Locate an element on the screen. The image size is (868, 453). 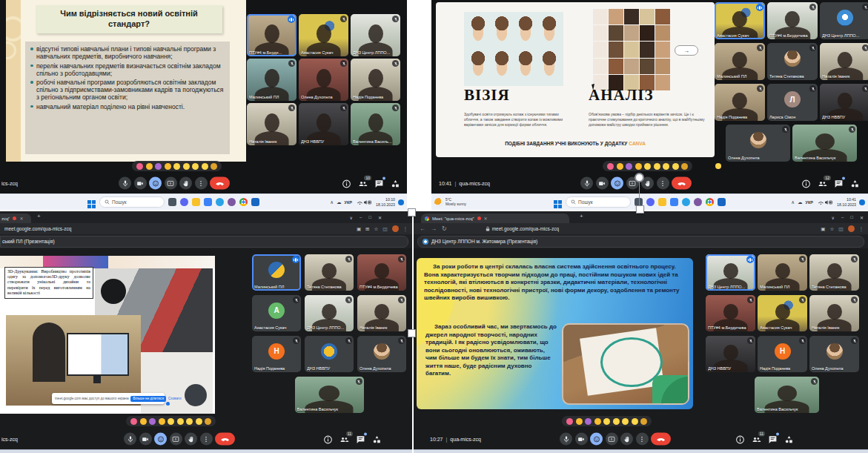
participant-tile: Валентина Васильчук is located at coordinates (329, 394).